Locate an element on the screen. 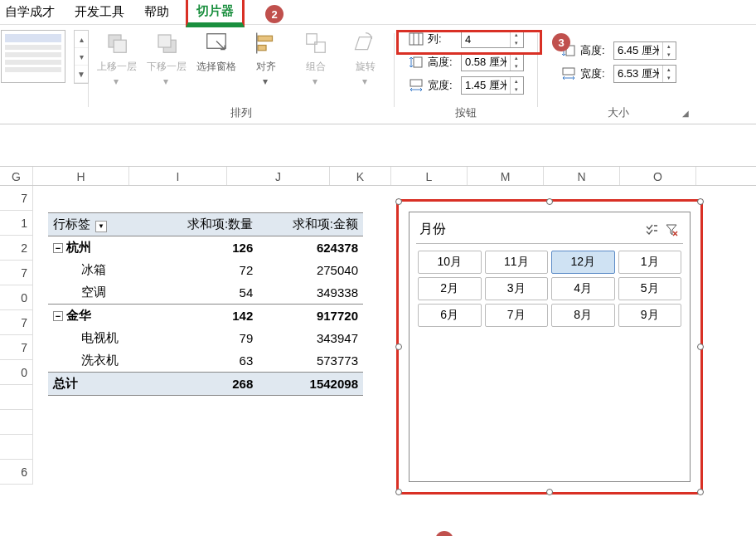 This screenshot has height=536, width=756. send-backward-icon is located at coordinates (167, 43).